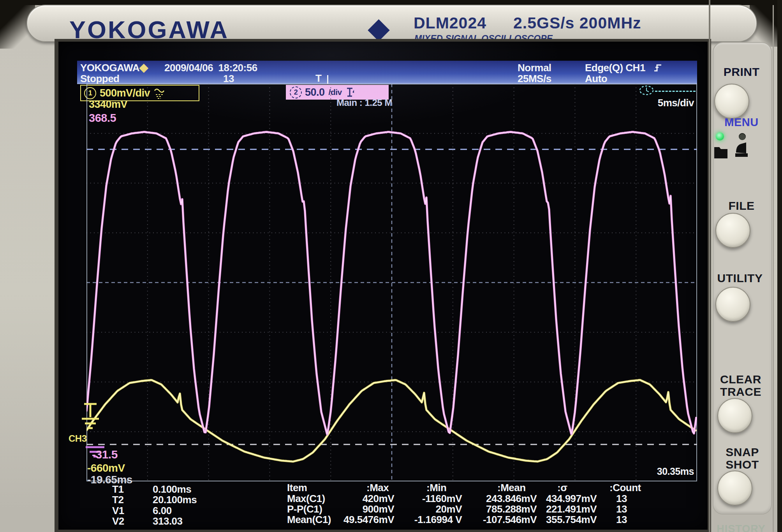 Image resolution: width=782 pixels, height=532 pixels. Describe the element at coordinates (118, 511) in the screenshot. I see `cursor-label: V1` at that location.